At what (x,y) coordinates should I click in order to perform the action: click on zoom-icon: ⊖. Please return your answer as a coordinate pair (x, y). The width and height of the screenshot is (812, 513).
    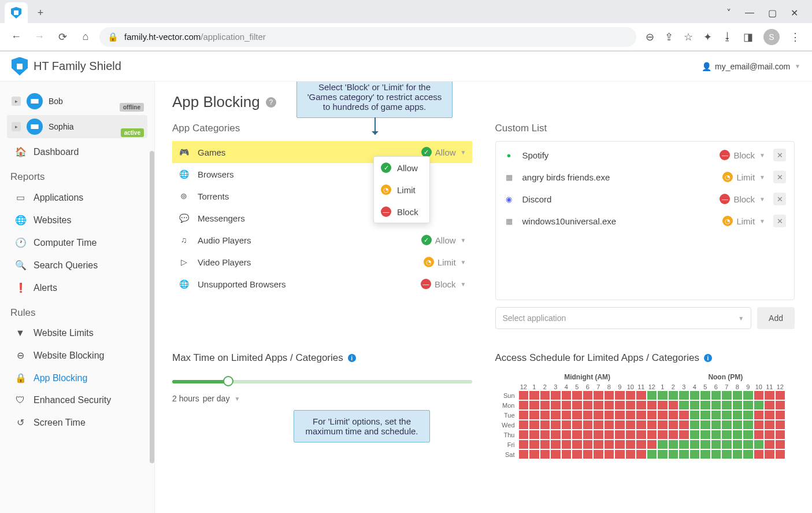
    Looking at the image, I should click on (650, 37).